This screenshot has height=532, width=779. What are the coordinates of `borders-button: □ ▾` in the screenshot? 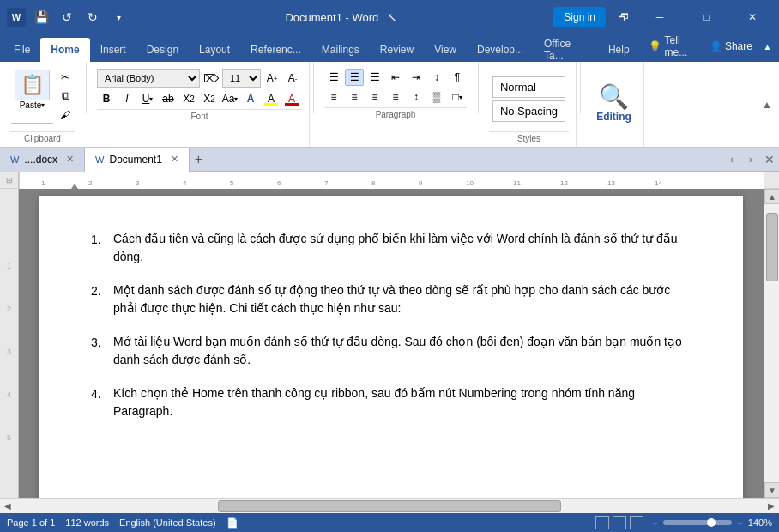 It's located at (457, 97).